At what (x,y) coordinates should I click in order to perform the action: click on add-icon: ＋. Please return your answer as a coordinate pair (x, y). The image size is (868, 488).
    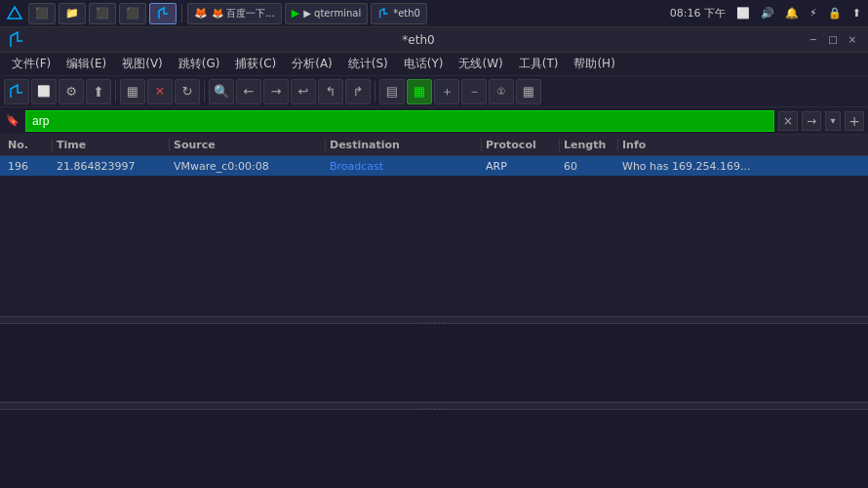
    Looking at the image, I should click on (447, 92).